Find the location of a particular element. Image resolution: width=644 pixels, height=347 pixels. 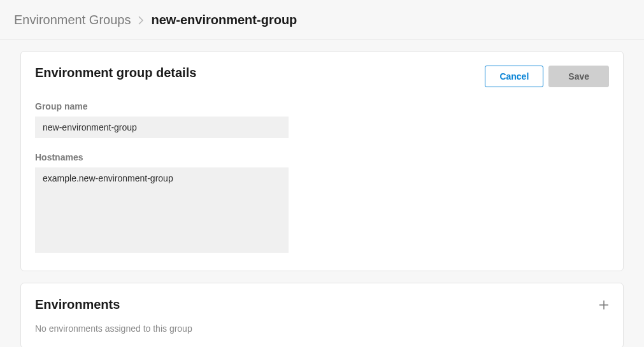

save-button: Save is located at coordinates (578, 76).